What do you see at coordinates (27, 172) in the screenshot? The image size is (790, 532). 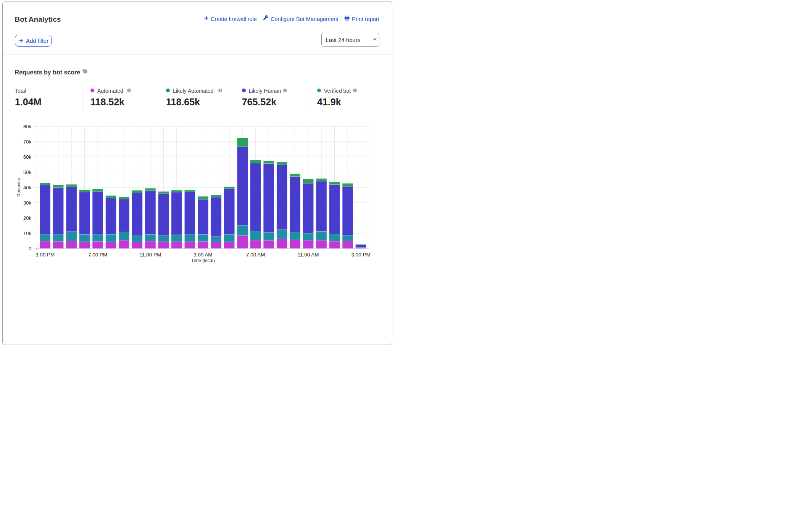 I see `svg-text: 50k` at bounding box center [27, 172].